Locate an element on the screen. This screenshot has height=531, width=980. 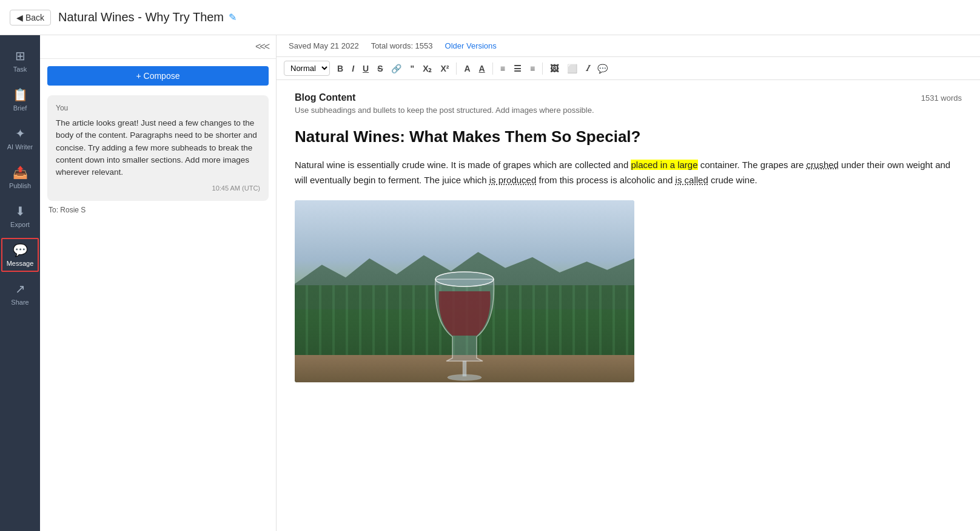
blockquote-button: " is located at coordinates (412, 69).